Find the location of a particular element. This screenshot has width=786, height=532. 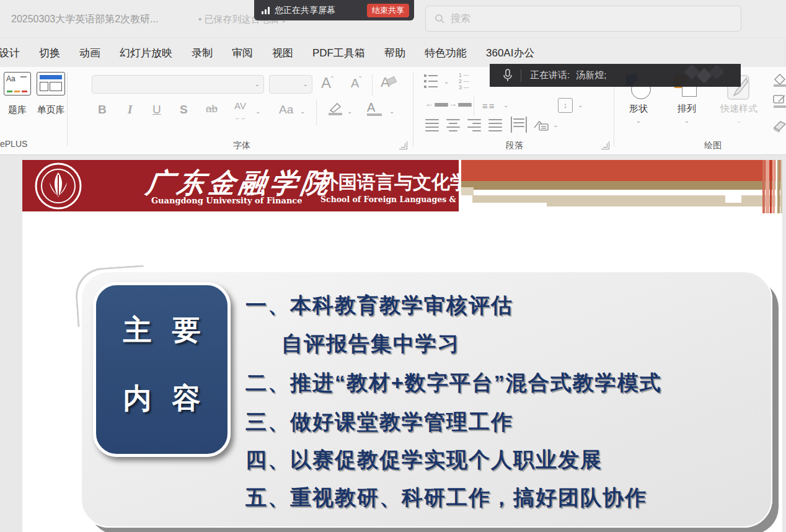

shadow-button: S is located at coordinates (183, 110).